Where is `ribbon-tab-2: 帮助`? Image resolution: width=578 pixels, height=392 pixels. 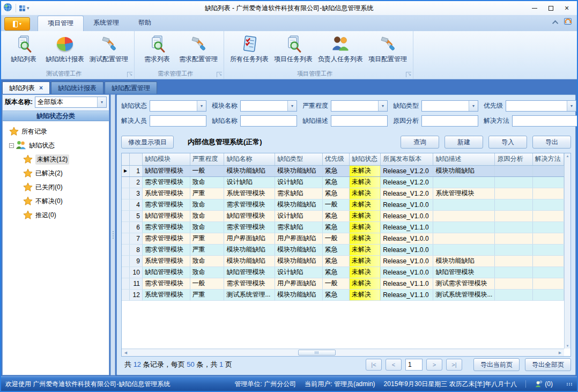
ribbon-tab-2: 帮助 is located at coordinates (145, 24).